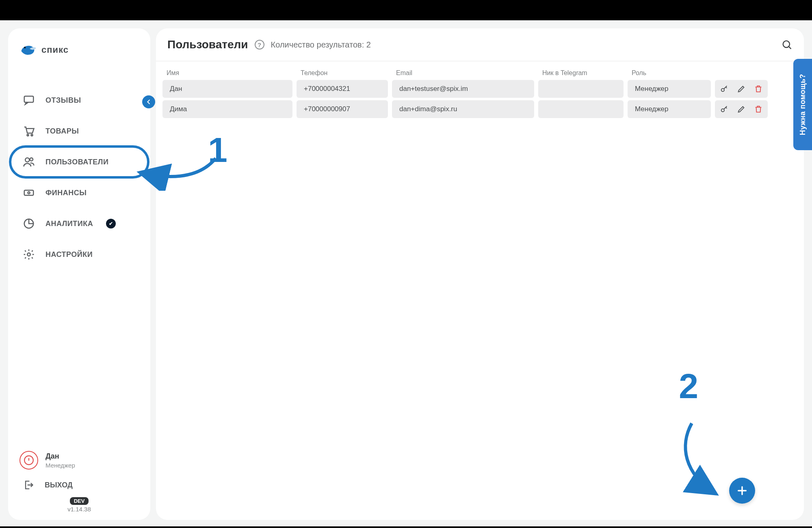 Image resolution: width=812 pixels, height=528 pixels. I want to click on alert-circle-icon, so click(29, 460).